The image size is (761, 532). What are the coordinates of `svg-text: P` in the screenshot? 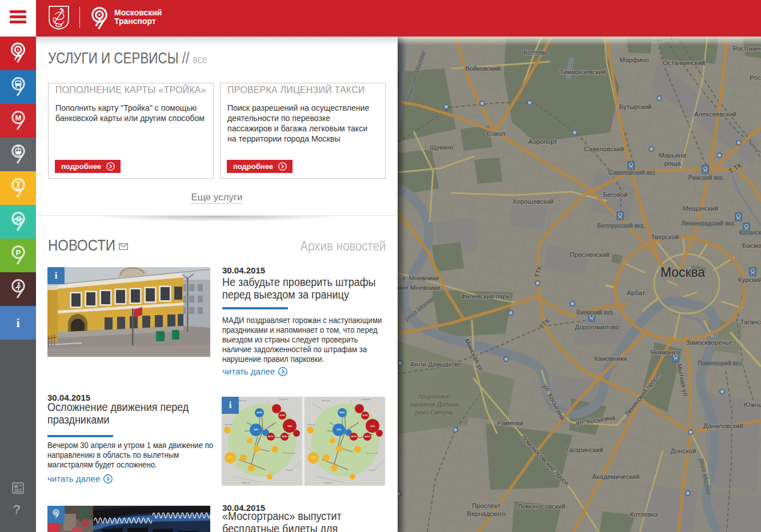 It's located at (18, 252).